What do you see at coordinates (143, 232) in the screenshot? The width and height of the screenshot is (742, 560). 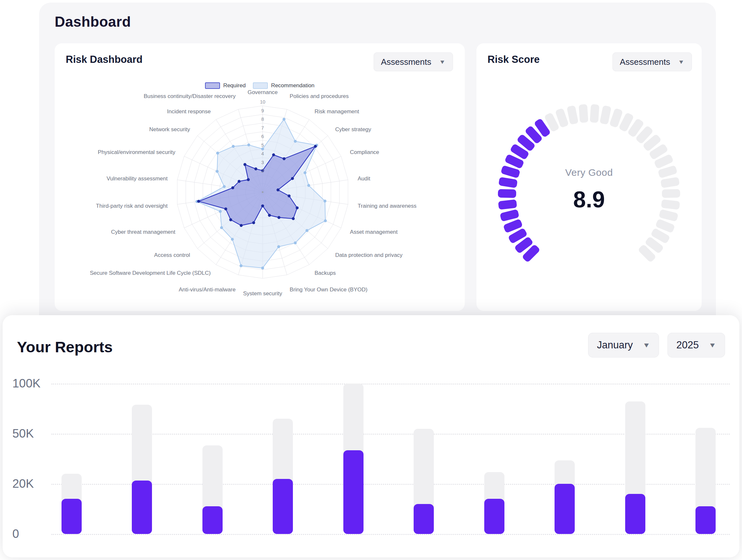 I see `svg-text: Cyber threat management` at bounding box center [143, 232].